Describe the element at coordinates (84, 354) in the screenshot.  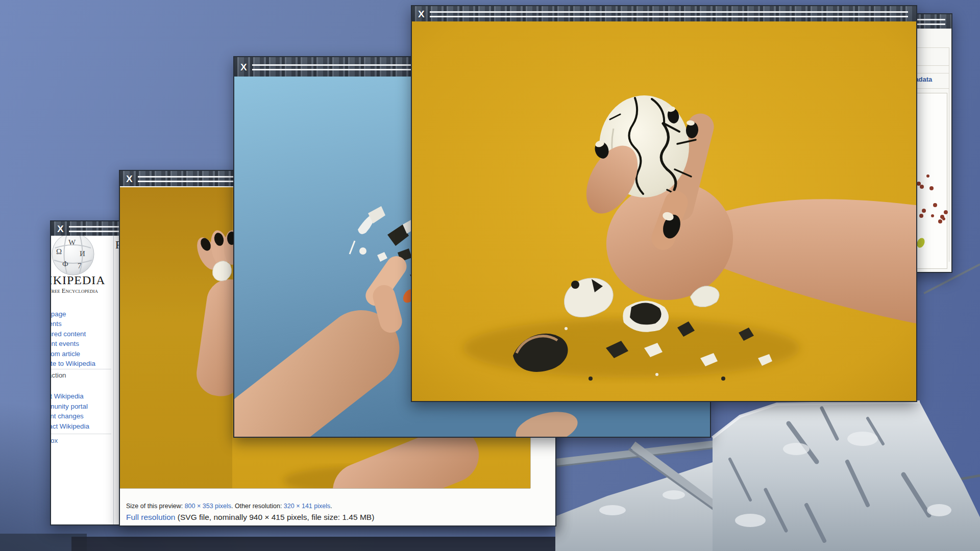
I see `sidebar-item-random-article: Random article` at that location.